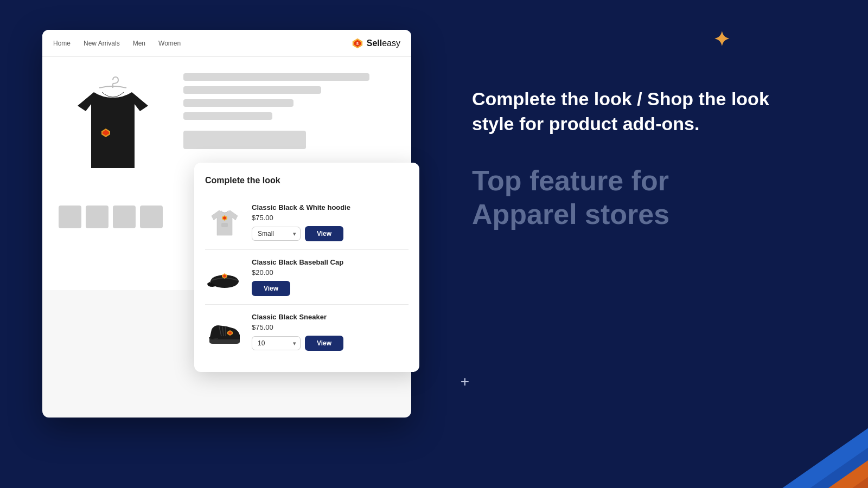 This screenshot has height=488, width=868. Describe the element at coordinates (169, 43) in the screenshot. I see `nav-women: Women` at that location.